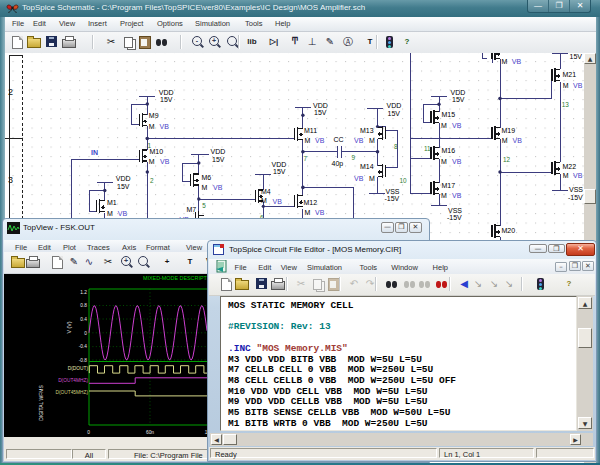 This screenshot has height=465, width=600. I want to click on scroll-right-icon: ▶, so click(576, 440).